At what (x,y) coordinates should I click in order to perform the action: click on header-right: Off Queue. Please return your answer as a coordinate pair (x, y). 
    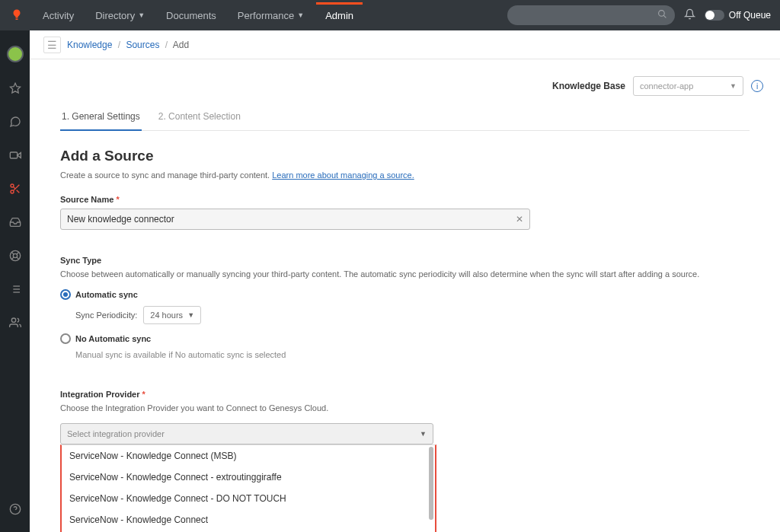
    Looking at the image, I should click on (639, 15).